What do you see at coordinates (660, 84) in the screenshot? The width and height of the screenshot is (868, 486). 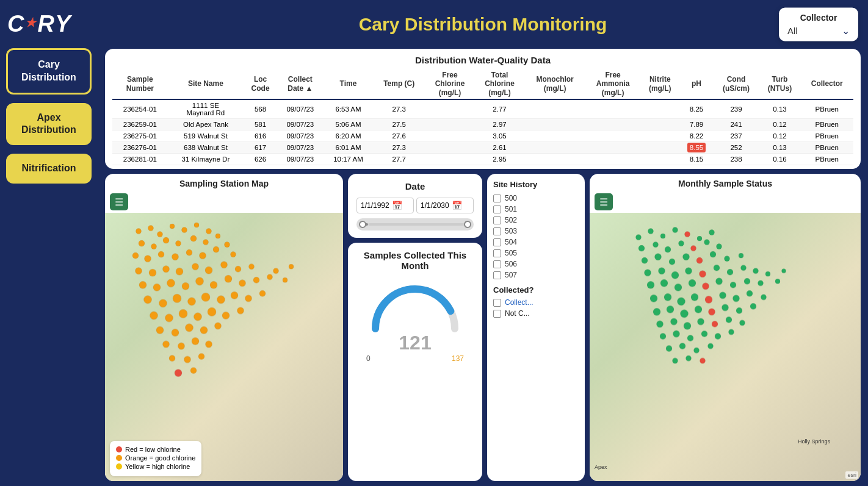 I see `col-nitrite: Nitrite(mg/L)` at bounding box center [660, 84].